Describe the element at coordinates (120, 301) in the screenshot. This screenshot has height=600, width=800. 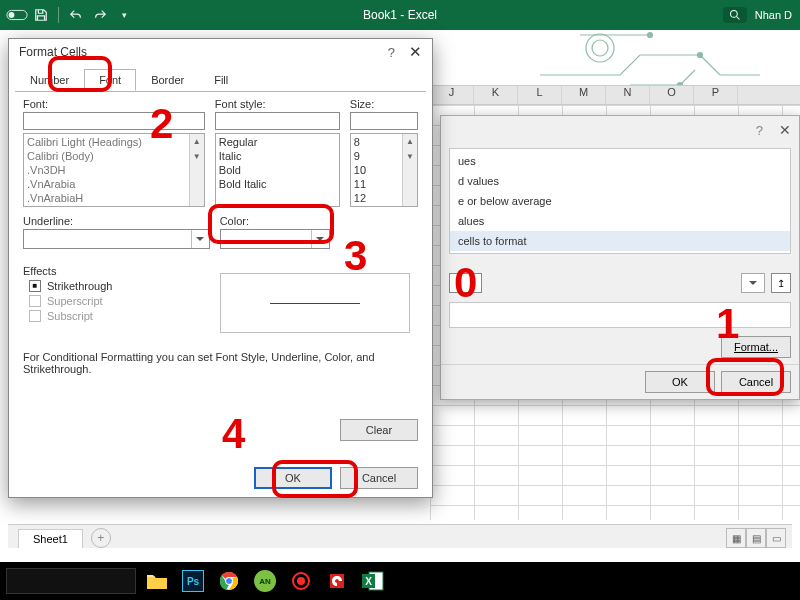
I see `superscript-checkbox: Superscript` at that location.